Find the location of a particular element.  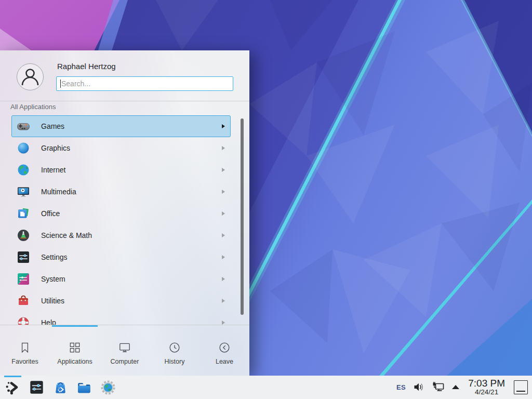

help-lifebuoy-icon is located at coordinates (23, 320).